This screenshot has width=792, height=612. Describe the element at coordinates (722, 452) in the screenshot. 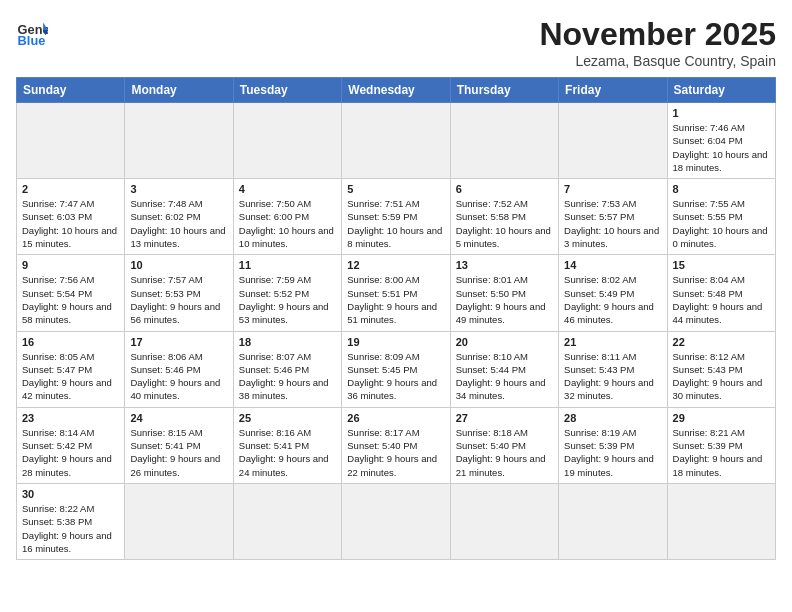

I see `day-info: Sunrise: 8:21 AM Sunset: 5:39 PM Dayligh…` at that location.